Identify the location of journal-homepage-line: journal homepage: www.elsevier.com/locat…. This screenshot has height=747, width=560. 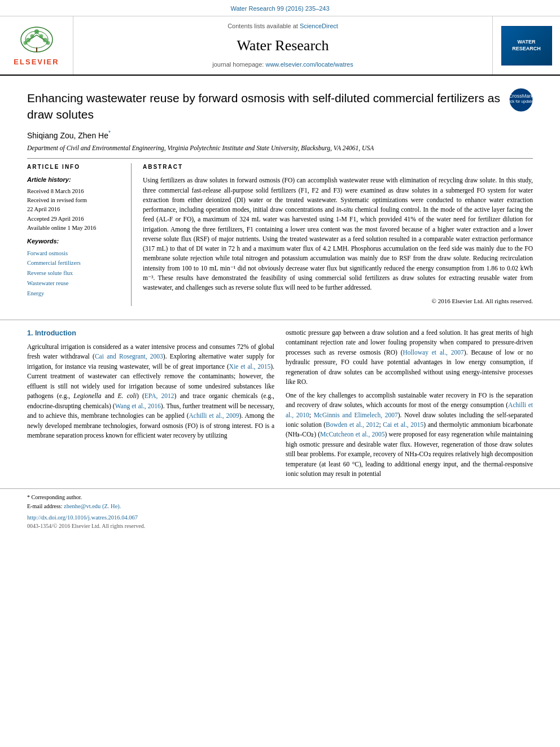
(282, 64).